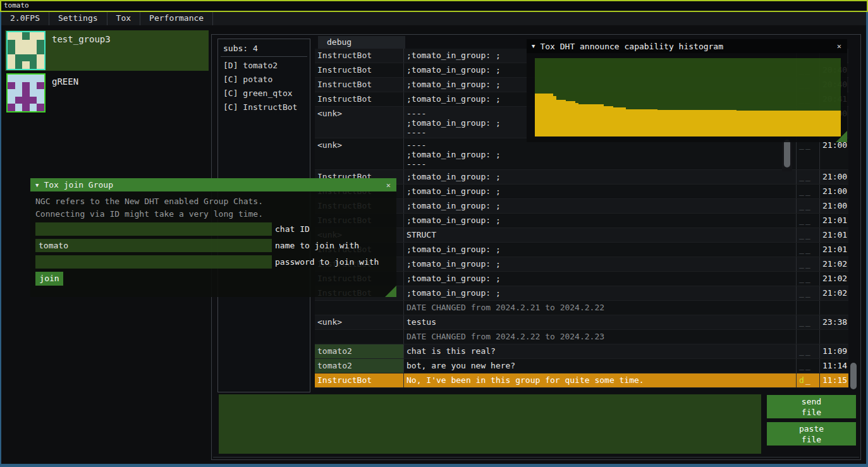  Describe the element at coordinates (834, 206) in the screenshot. I see `message-timestamp-cell: 21:00` at that location.